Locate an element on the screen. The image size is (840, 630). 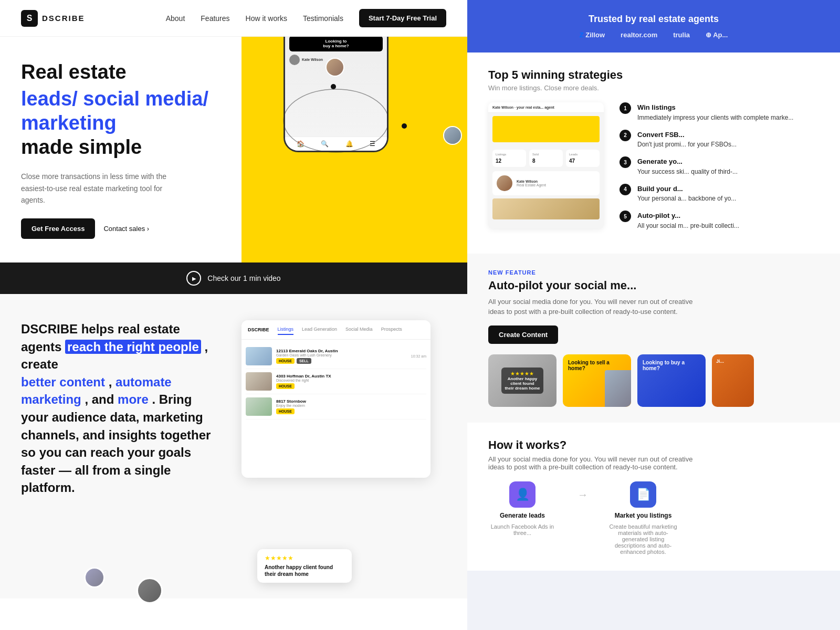
arrow-between-1: → is located at coordinates (583, 495).